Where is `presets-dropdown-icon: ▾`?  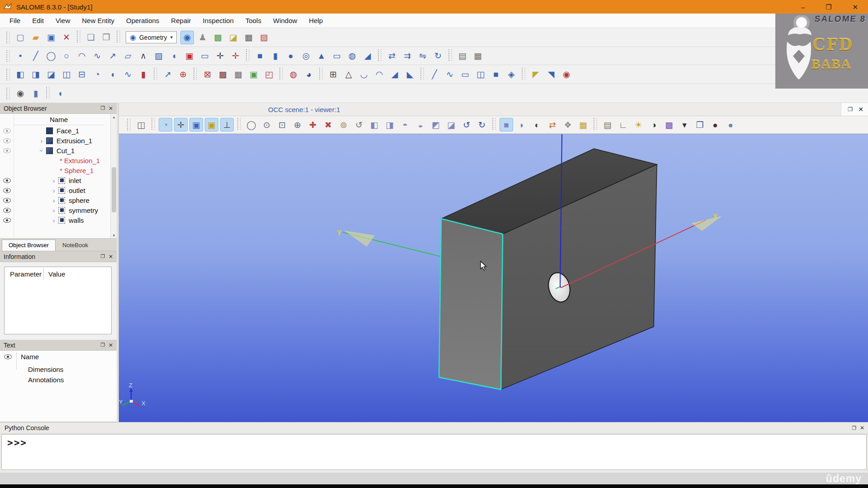 presets-dropdown-icon: ▾ is located at coordinates (684, 125).